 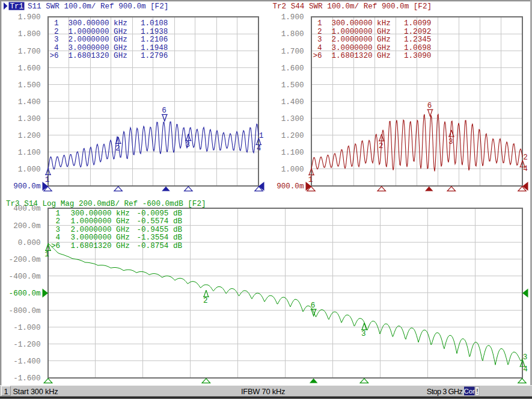 What do you see at coordinates (154, 40) in the screenshot?
I see `svg-text: 1.2106` at bounding box center [154, 40].